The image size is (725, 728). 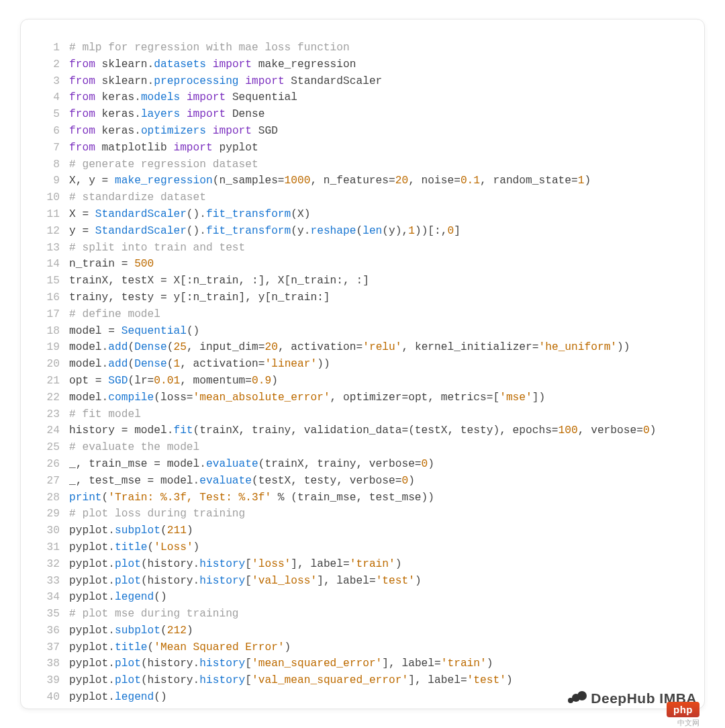 What do you see at coordinates (301, 214) in the screenshot?
I see `token-id: (X)` at bounding box center [301, 214].